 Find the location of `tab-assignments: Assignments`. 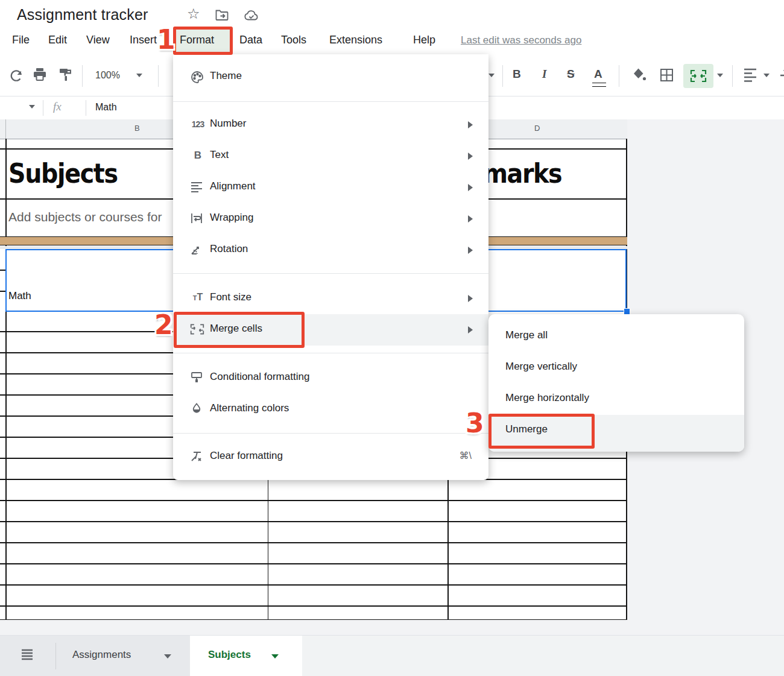

tab-assignments: Assignments is located at coordinates (101, 655).